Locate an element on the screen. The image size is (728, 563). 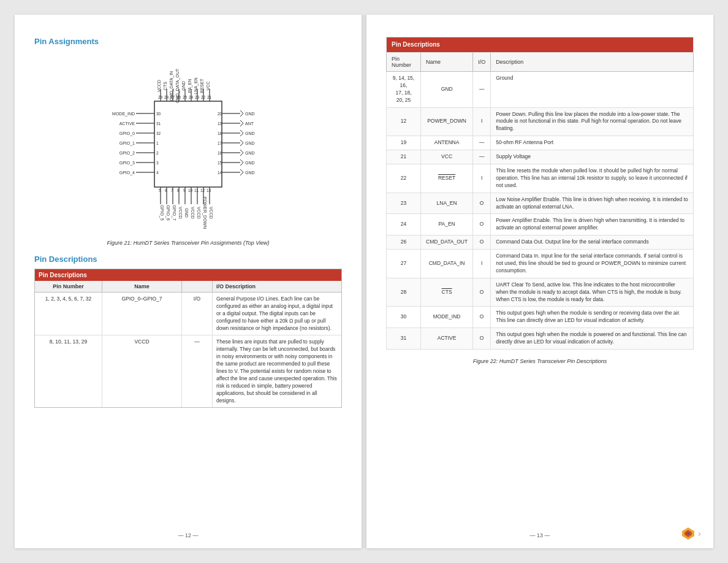
table-row: 1, 2, 3, 4, 5, 6, 7, 32 GPIO_0–GPIO_7 I/… is located at coordinates (188, 314).